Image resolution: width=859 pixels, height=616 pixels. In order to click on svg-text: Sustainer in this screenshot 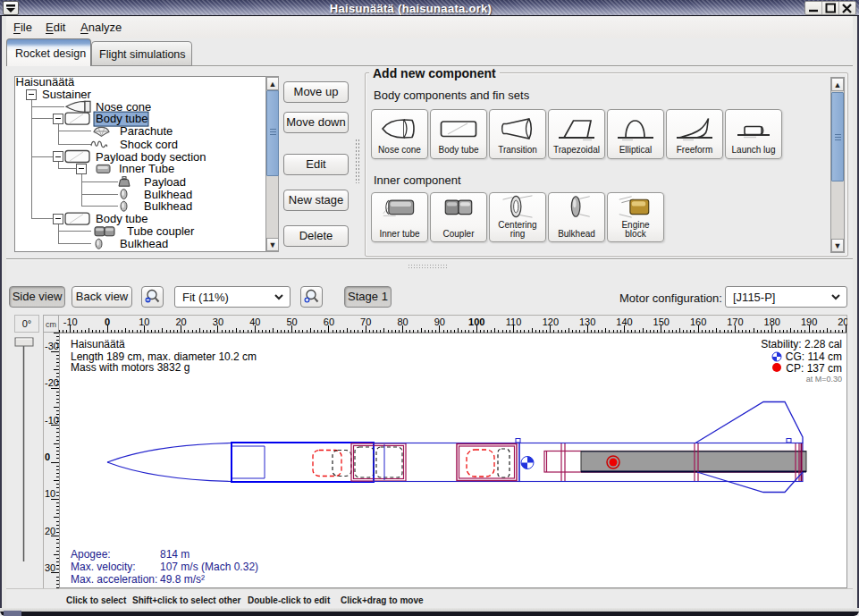, I will do `click(67, 95)`.